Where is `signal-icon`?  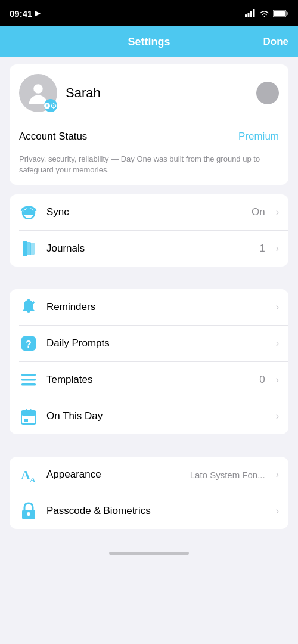
signal-icon is located at coordinates (250, 13).